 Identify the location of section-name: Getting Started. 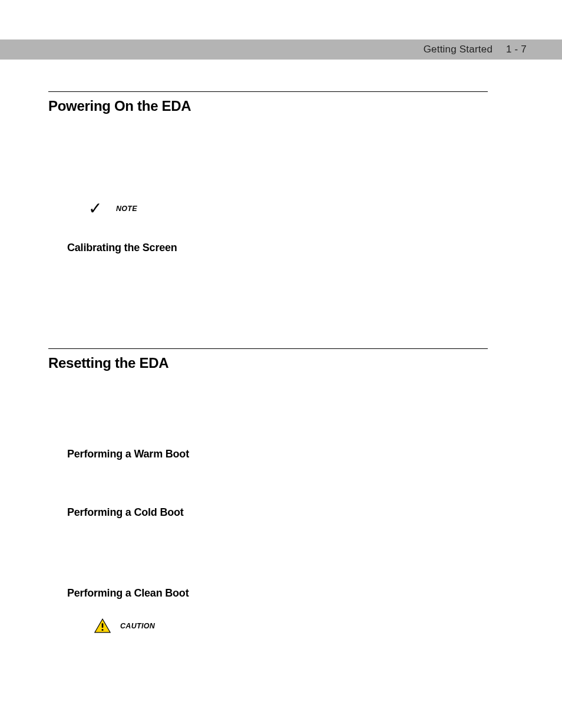
(458, 50).